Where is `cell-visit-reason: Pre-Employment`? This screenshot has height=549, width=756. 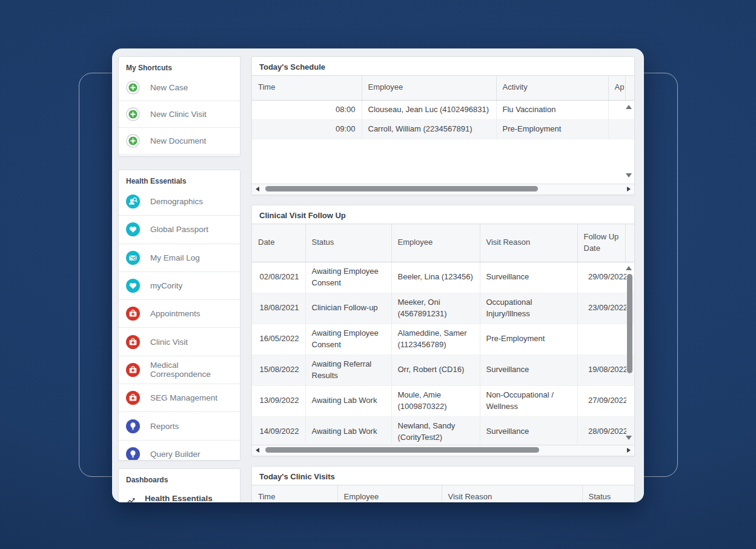 cell-visit-reason: Pre-Employment is located at coordinates (528, 339).